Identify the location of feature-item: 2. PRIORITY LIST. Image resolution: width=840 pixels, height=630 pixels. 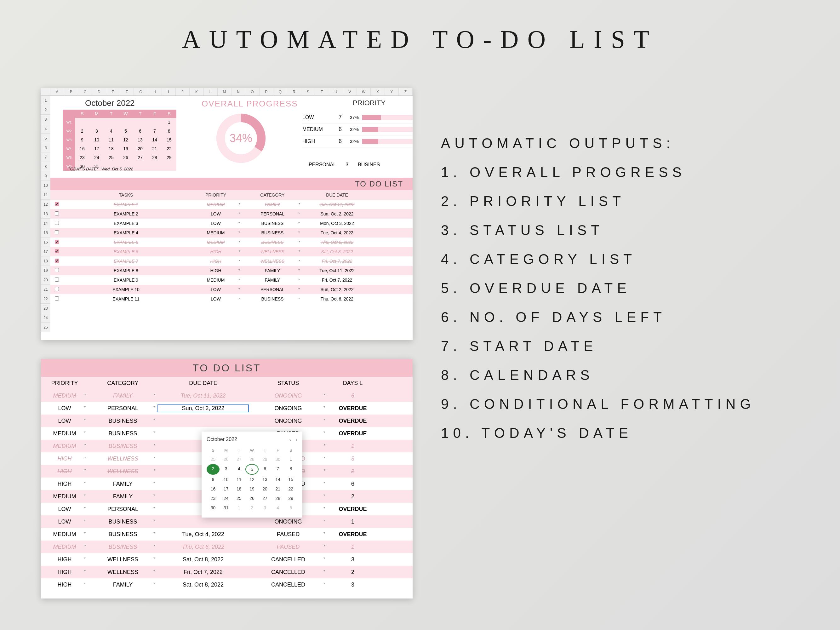
(631, 201).